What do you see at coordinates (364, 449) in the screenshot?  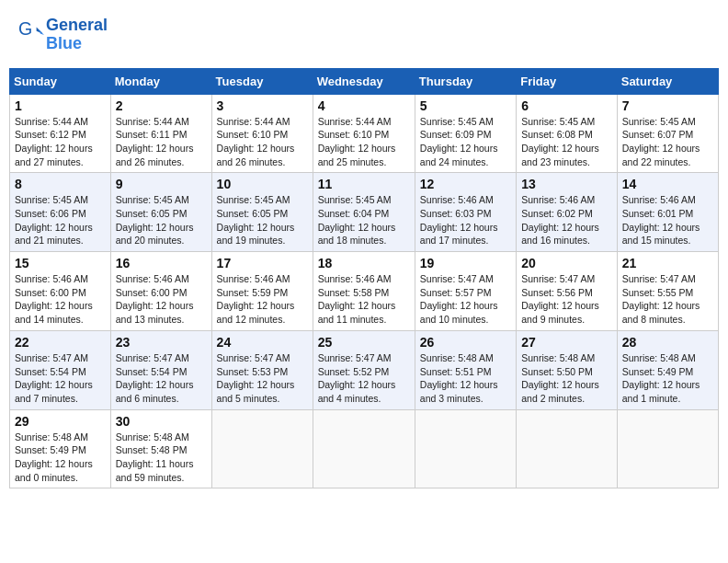 I see `calendar-week-5: 29 Sunrise: 5:48 AM Sunset: 5:49 PM Dayl…` at bounding box center [364, 449].